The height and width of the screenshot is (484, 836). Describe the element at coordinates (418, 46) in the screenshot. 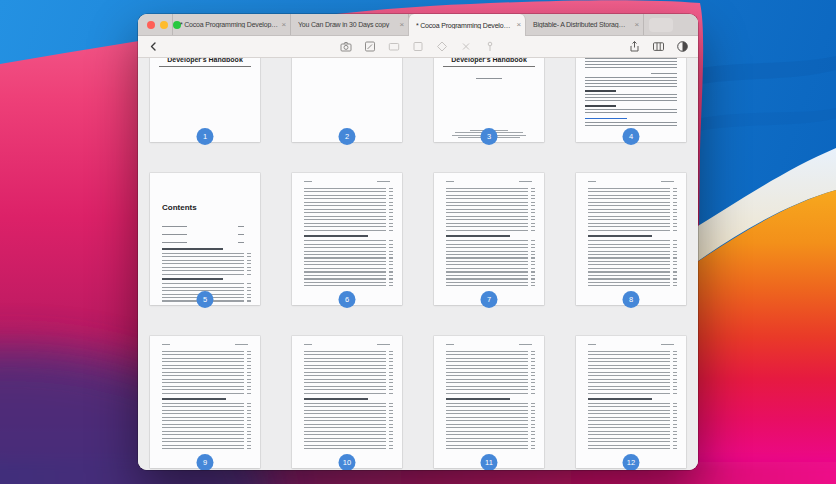

I see `square-icon` at that location.